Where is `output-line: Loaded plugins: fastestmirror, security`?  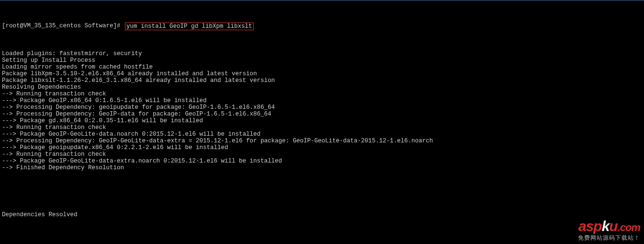 output-line: Loaded plugins: fastestmirror, security is located at coordinates (322, 54).